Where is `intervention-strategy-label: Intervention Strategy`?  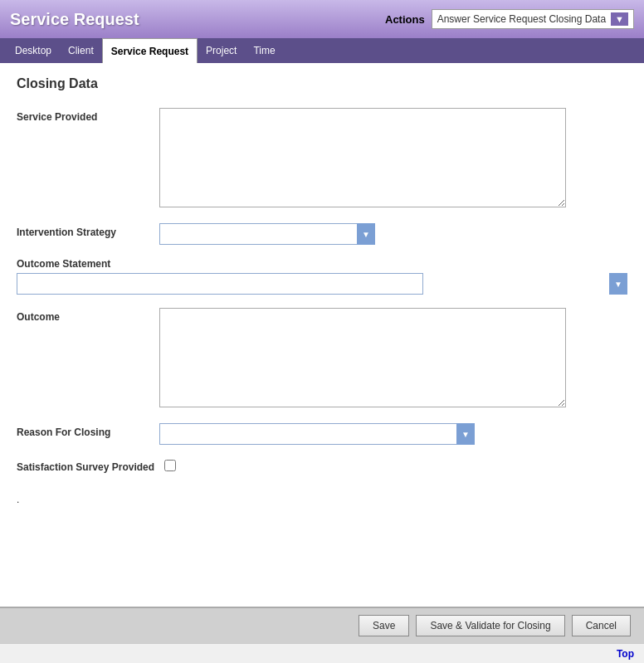 intervention-strategy-label: Intervention Strategy is located at coordinates (83, 231).